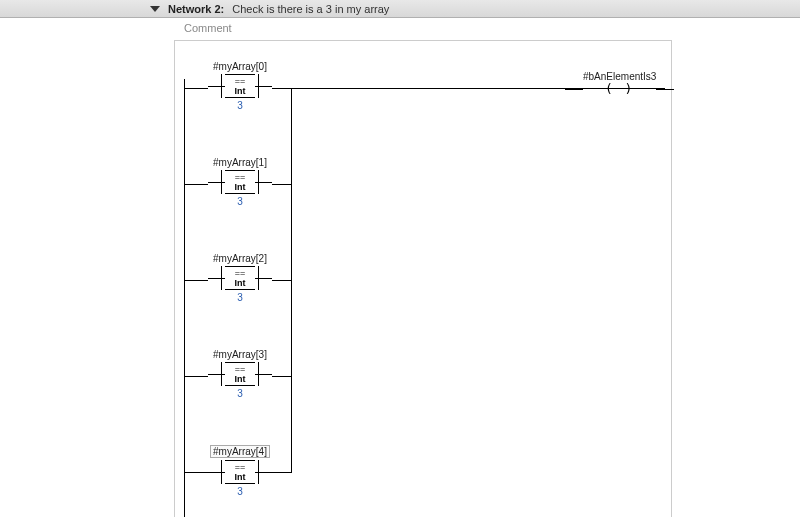 The image size is (800, 517). I want to click on compare-tag: #myArray[4], so click(240, 452).